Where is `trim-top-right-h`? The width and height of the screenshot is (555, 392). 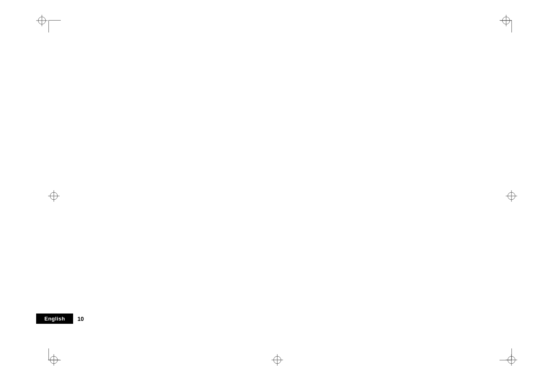
trim-top-right-h is located at coordinates (506, 21).